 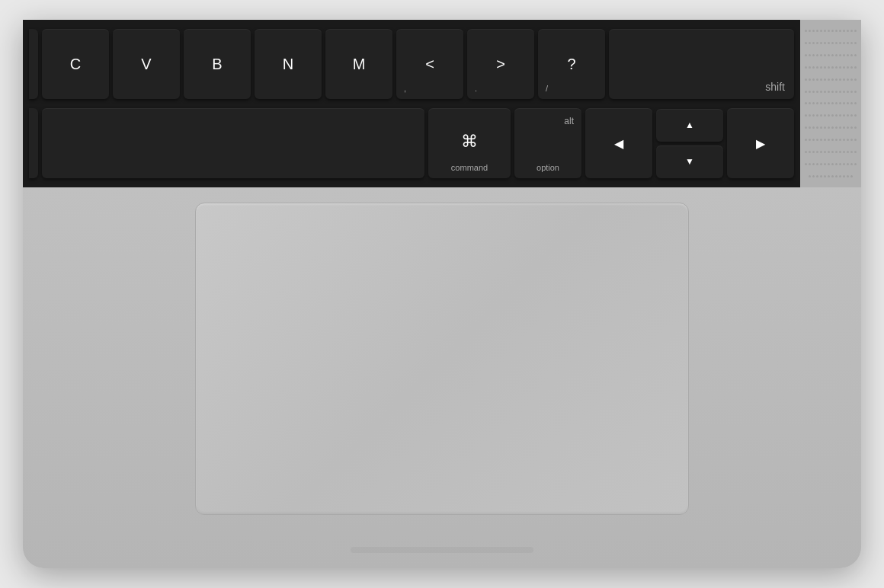 I want to click on key-b: B, so click(x=217, y=64).